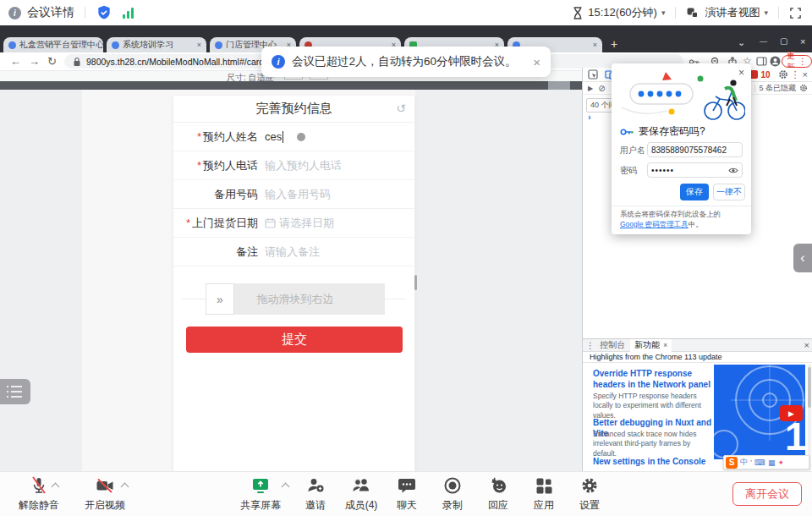 The width and height of the screenshot is (812, 516). I want to click on form-row-backup-phone: 备用号码 输入备用号码, so click(294, 195).